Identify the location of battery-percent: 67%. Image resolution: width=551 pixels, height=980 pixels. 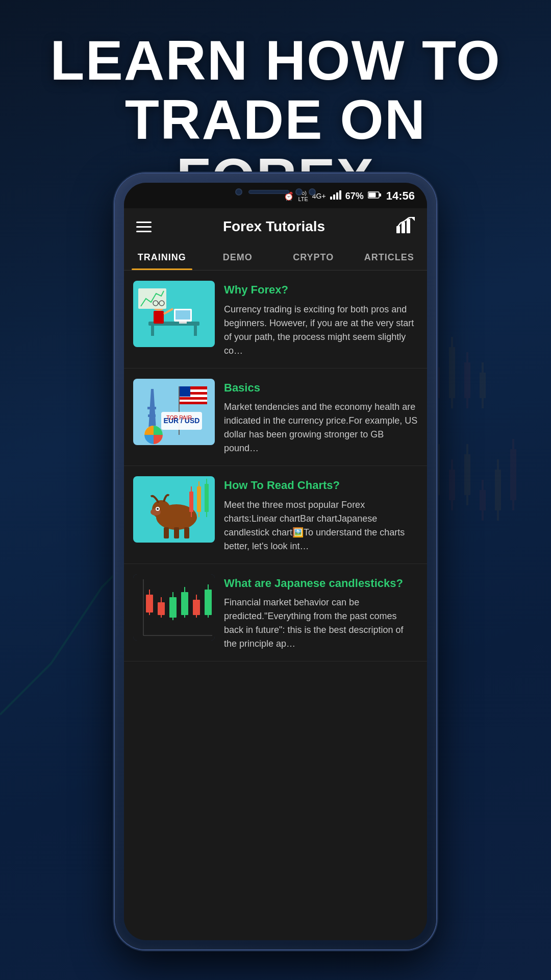
(355, 196).